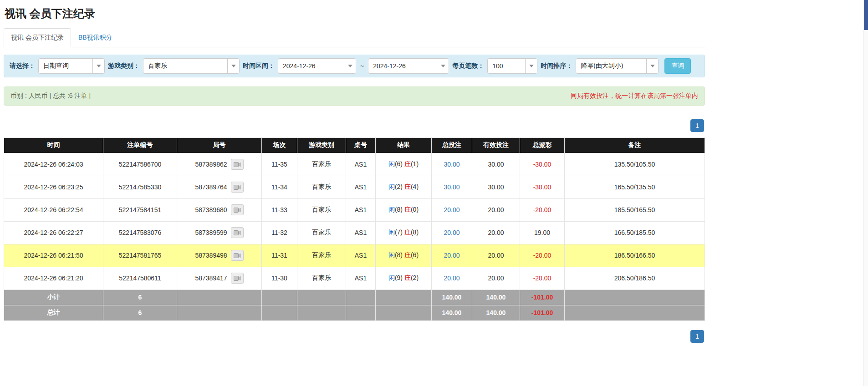 This screenshot has height=386, width=868. Describe the element at coordinates (354, 297) in the screenshot. I see `summary-row: 小计6140.00140.00-101.00` at that location.